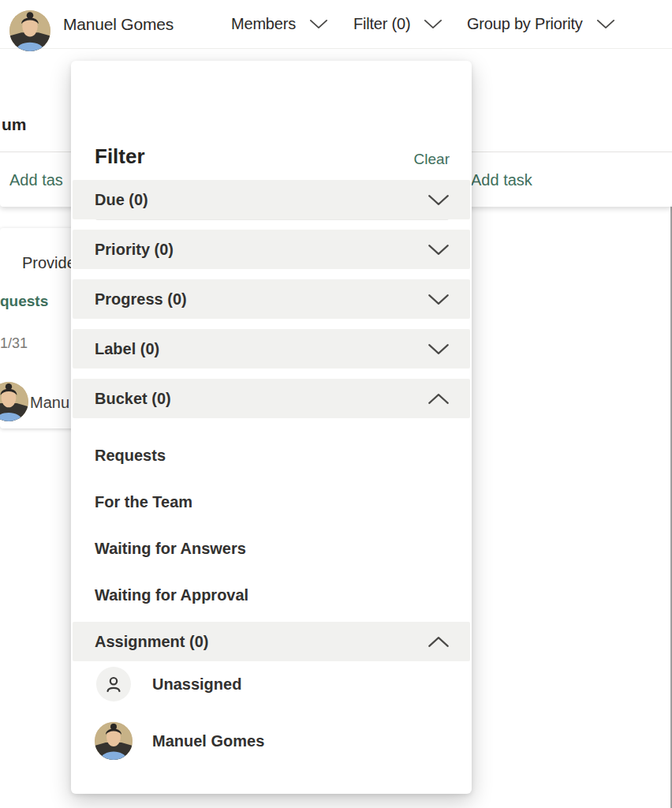  Describe the element at coordinates (24, 301) in the screenshot. I see `task-bucket-fragment: quests` at that location.